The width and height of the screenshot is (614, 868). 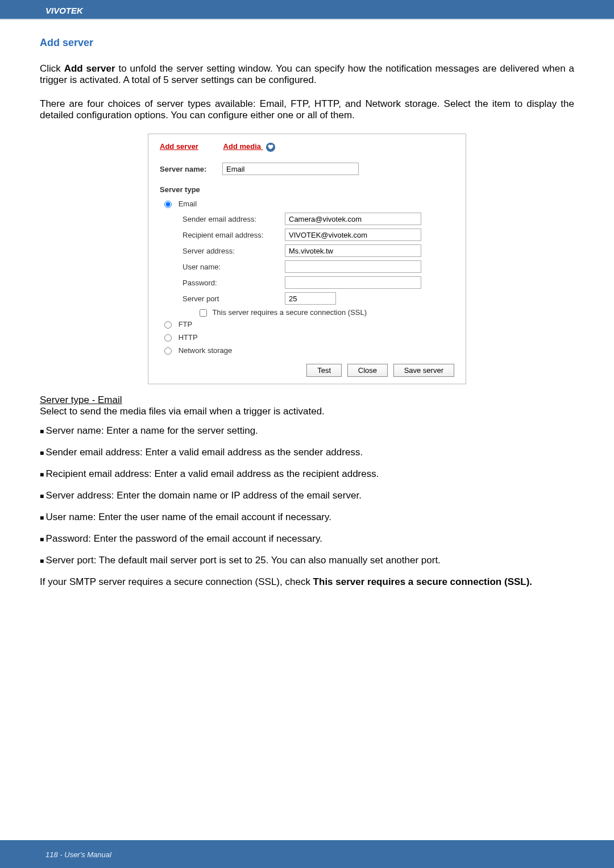 What do you see at coordinates (78, 855) in the screenshot?
I see `footer-text: 118 - User's Manual` at bounding box center [78, 855].